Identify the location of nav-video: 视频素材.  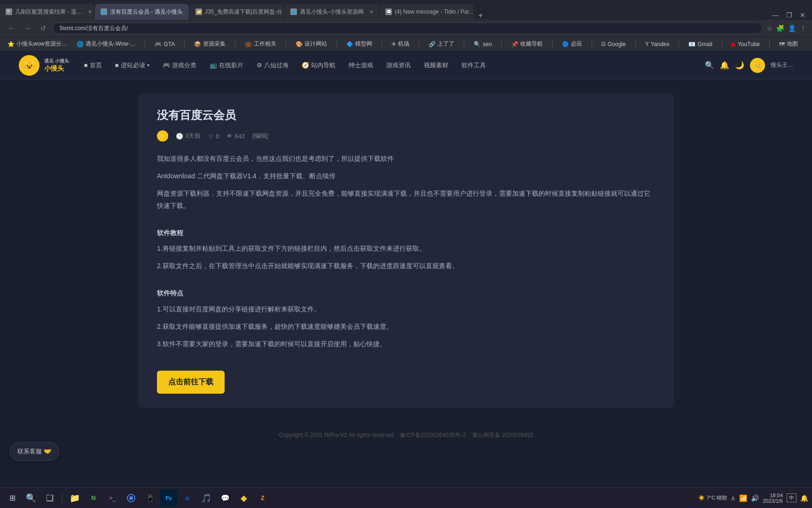
(436, 65).